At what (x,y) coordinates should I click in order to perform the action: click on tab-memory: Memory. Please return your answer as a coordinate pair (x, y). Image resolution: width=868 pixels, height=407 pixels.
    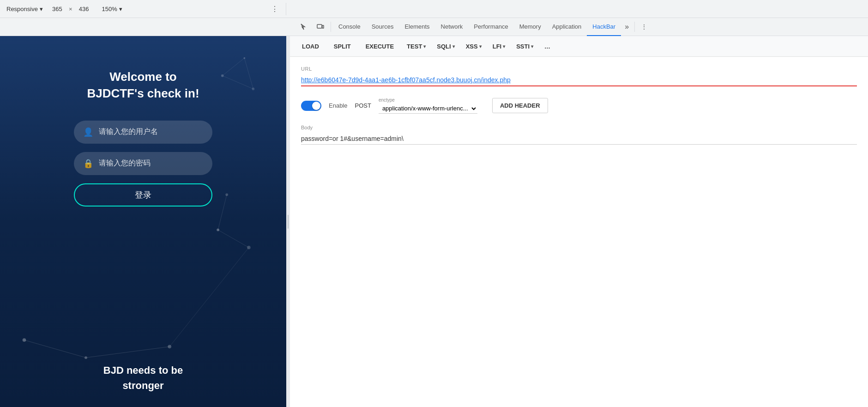
    Looking at the image, I should click on (530, 27).